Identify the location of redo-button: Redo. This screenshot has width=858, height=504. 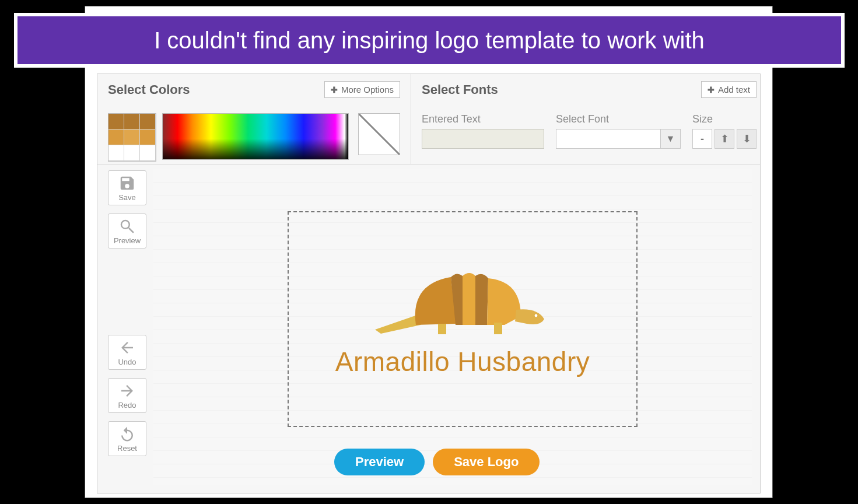
(127, 396).